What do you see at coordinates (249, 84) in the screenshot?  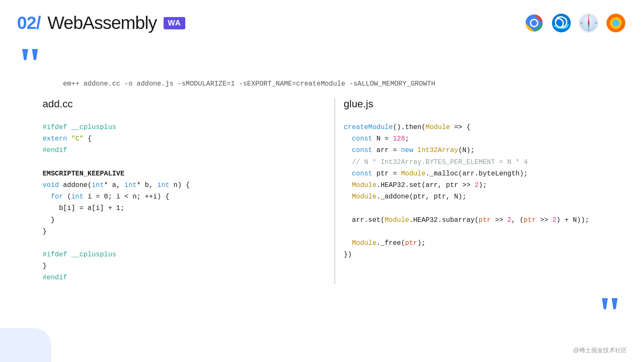 I see `command-line: em++ addone.cc -o addone.js -sMODULARIZE…` at bounding box center [249, 84].